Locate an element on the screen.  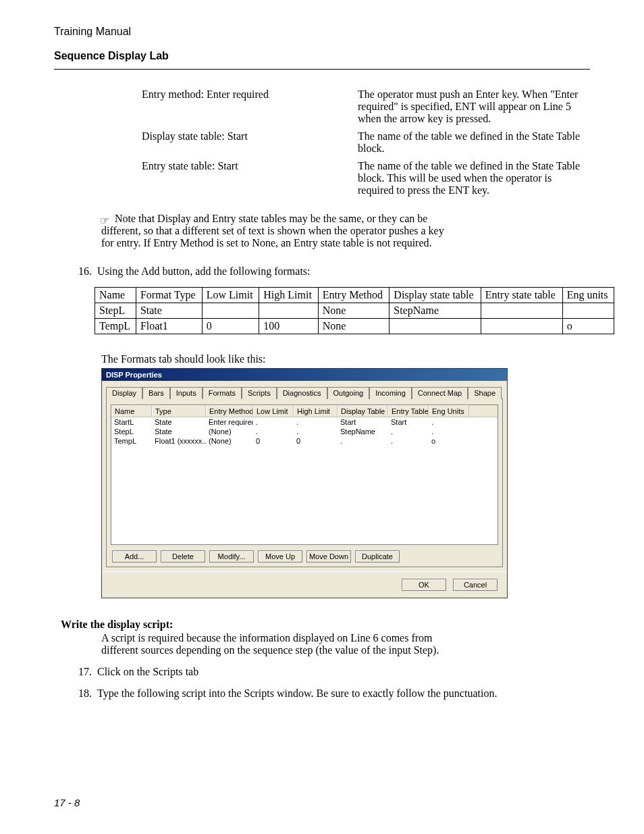
move-up-button: Move Up is located at coordinates (280, 556).